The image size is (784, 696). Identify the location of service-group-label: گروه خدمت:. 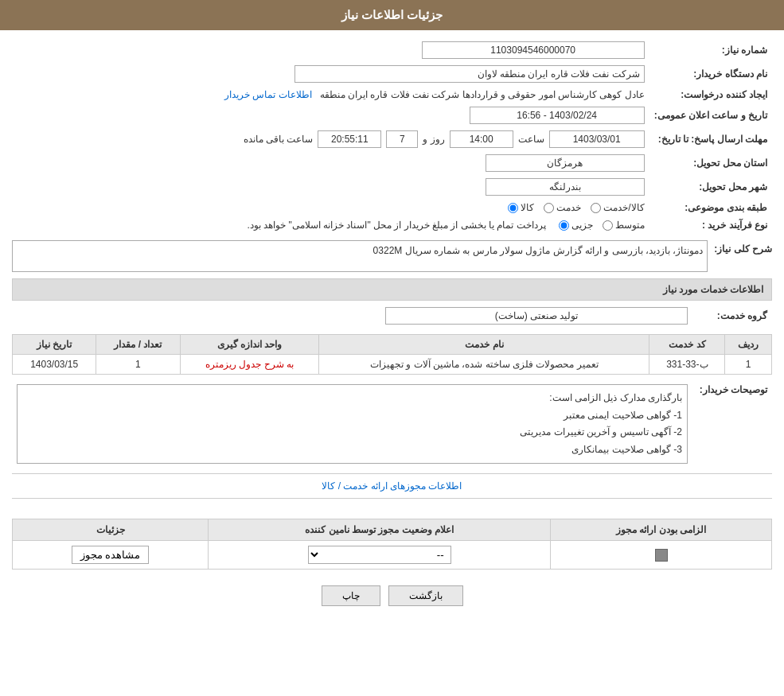
(732, 316).